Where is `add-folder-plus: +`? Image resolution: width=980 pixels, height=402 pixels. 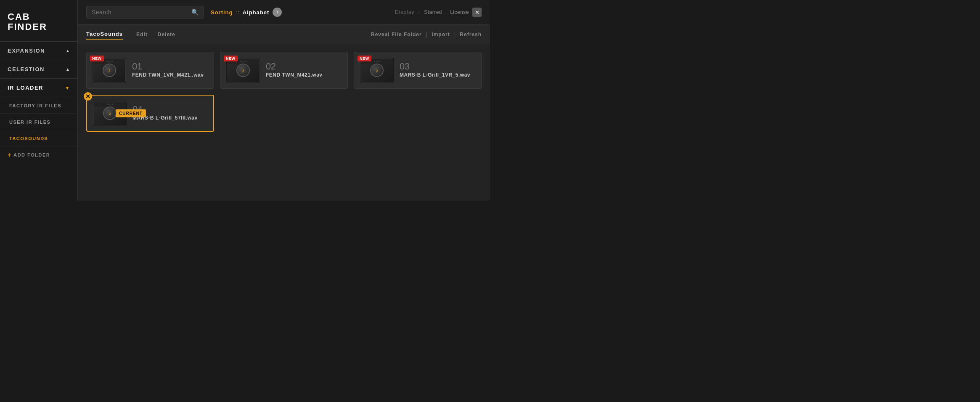
add-folder-plus: + is located at coordinates (9, 155).